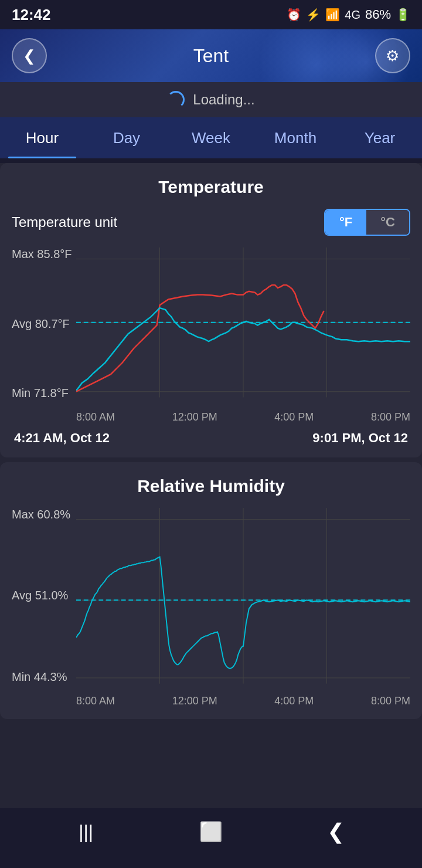 The width and height of the screenshot is (422, 868). I want to click on celsius-button: °C, so click(388, 222).